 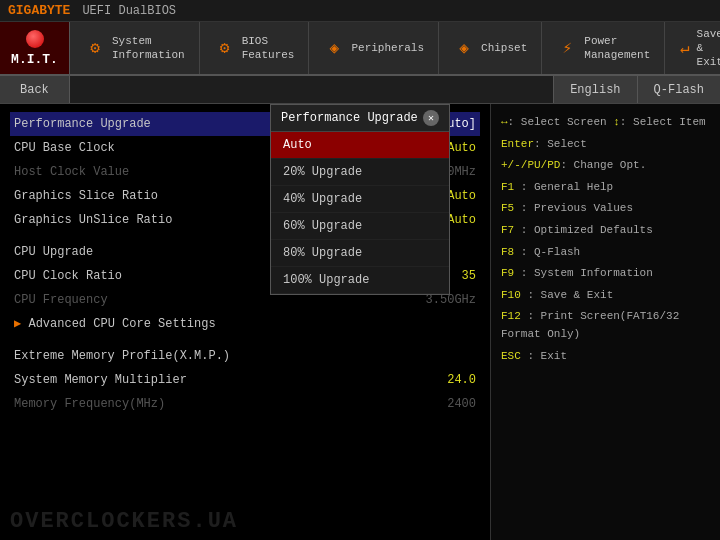 What do you see at coordinates (129, 11) in the screenshot?
I see `uefi-label: UEFI DualBIOS` at bounding box center [129, 11].